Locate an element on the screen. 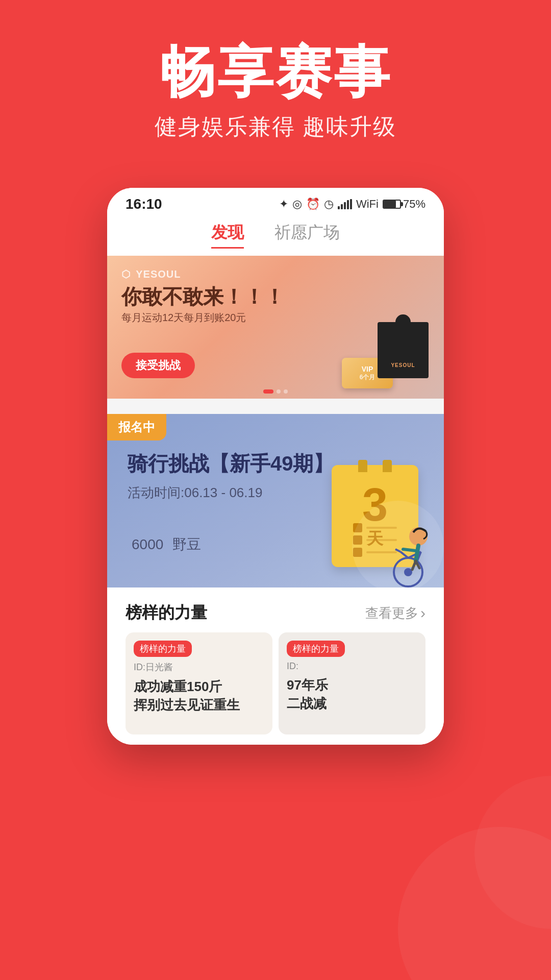 The height and width of the screenshot is (980, 551). story-badge-1: 榜样的力量 is located at coordinates (163, 649).